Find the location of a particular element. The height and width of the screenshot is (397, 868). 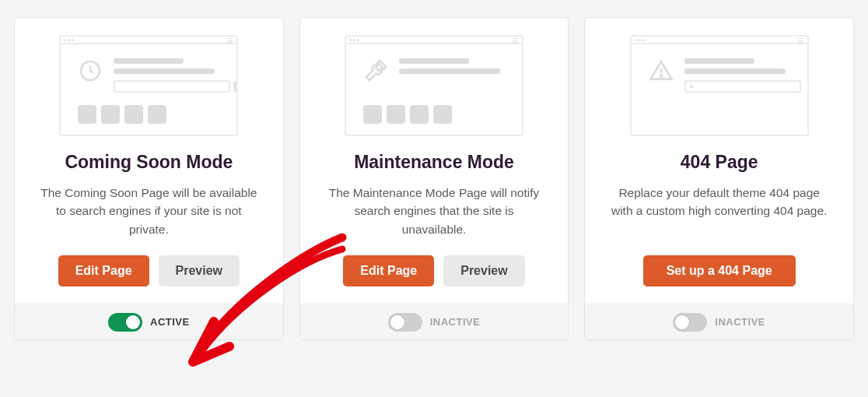

setup-404-button: Set up a 404 Page is located at coordinates (719, 271).